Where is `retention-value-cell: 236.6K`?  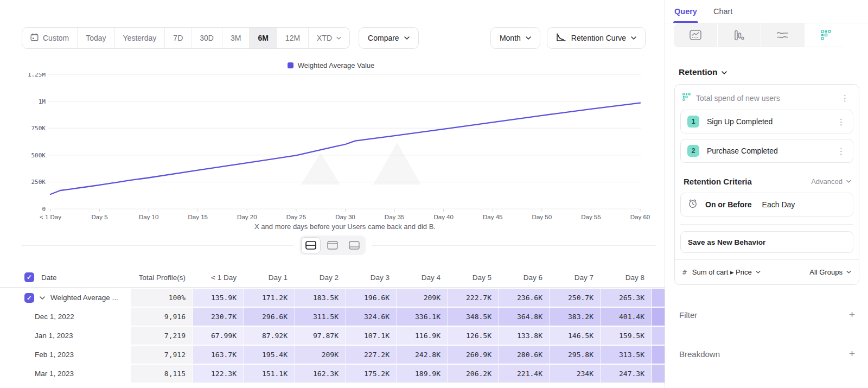
retention-value-cell: 236.6K is located at coordinates (524, 297).